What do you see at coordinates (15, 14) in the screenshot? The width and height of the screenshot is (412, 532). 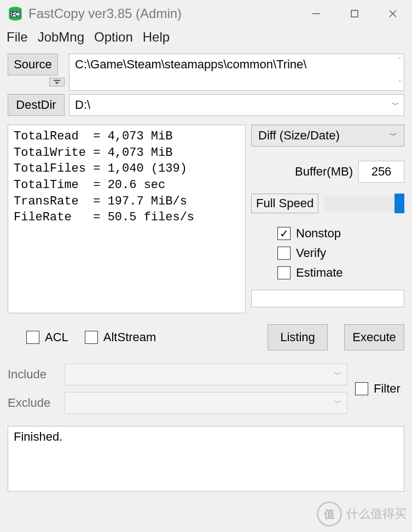 I see `app-icon: FC` at bounding box center [15, 14].